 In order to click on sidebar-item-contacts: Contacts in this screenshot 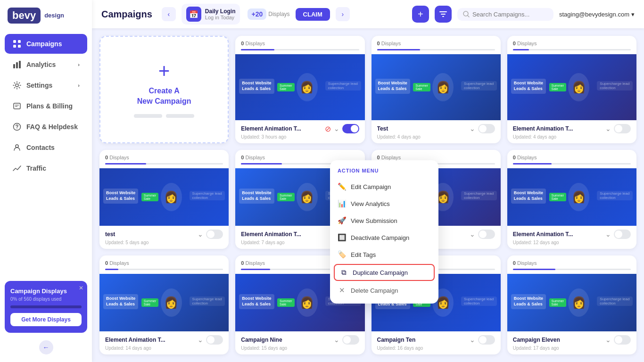, I will do `click(46, 148)`.